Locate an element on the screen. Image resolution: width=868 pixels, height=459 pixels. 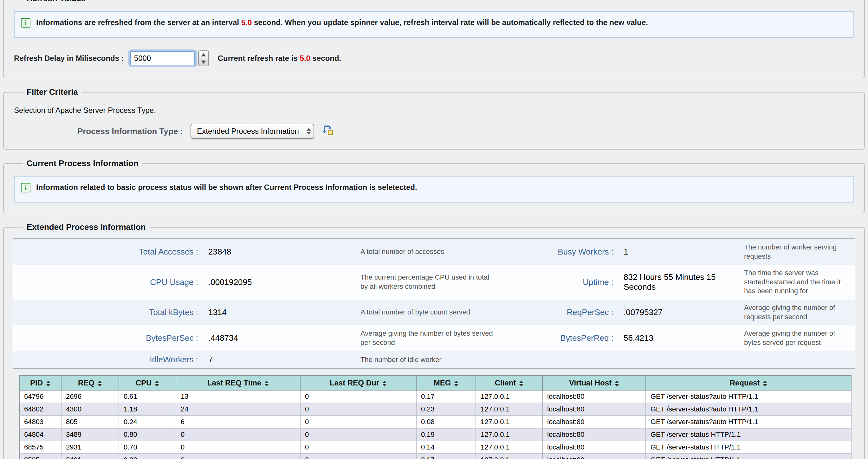
cell-last-req-time: 0 is located at coordinates (238, 447).